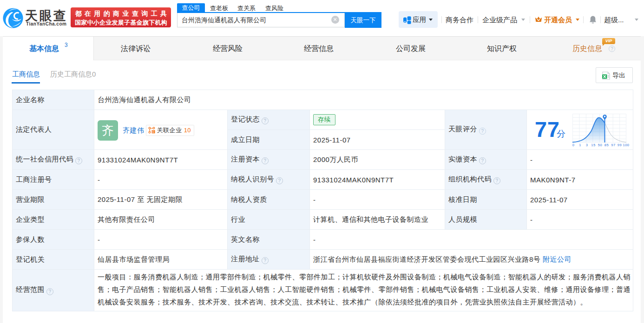  I want to click on svg-text: 50, so click(600, 145).